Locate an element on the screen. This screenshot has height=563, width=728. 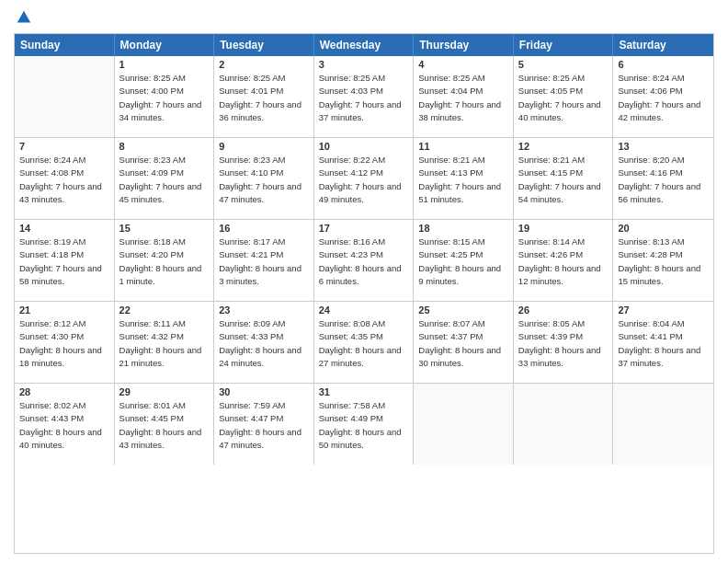
day-number: 29 is located at coordinates (165, 392).